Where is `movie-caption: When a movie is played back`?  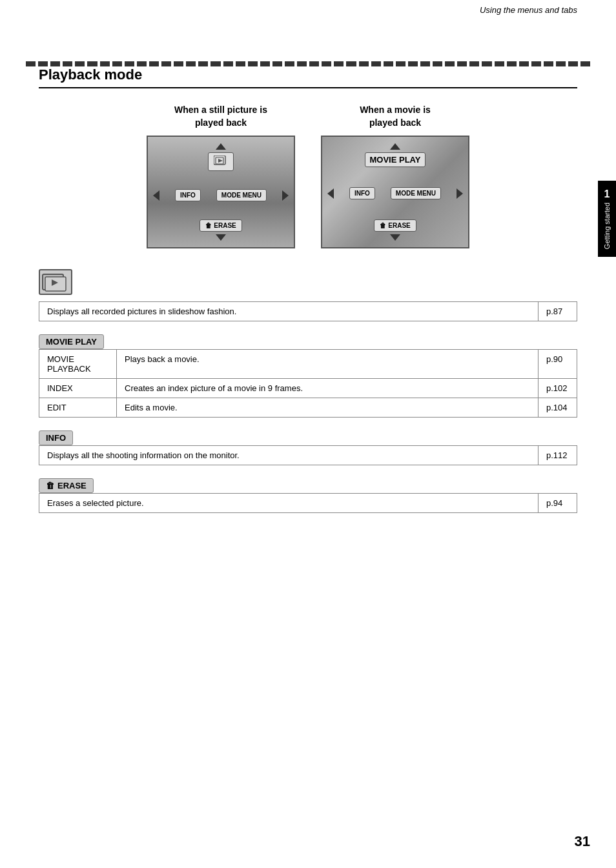 movie-caption: When a movie is played back is located at coordinates (395, 116).